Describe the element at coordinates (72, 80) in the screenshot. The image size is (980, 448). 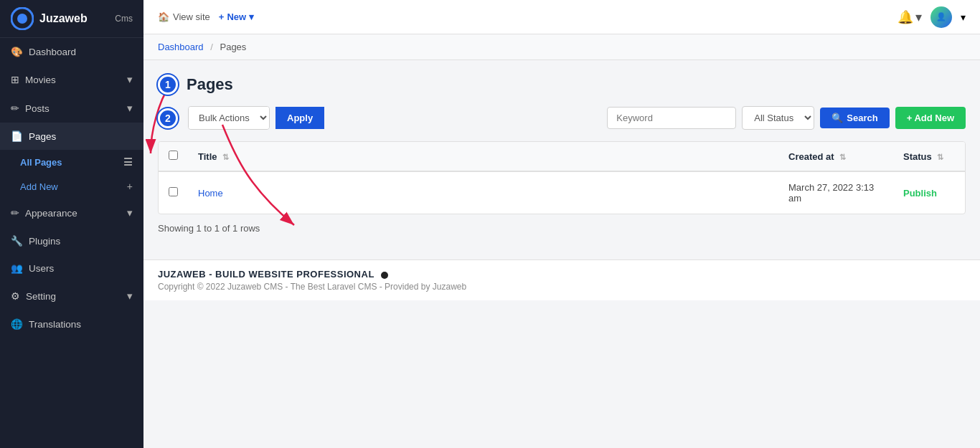
I see `sidebar-item-movies: ⊞ Movies ▾` at that location.